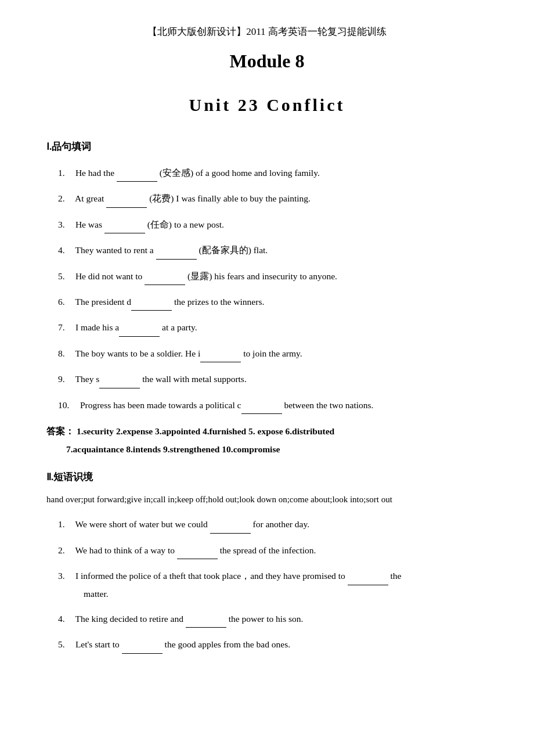 The width and height of the screenshot is (534, 756). I want to click on s2-question-4: 4. The king decided to retire and the po…, so click(273, 619).